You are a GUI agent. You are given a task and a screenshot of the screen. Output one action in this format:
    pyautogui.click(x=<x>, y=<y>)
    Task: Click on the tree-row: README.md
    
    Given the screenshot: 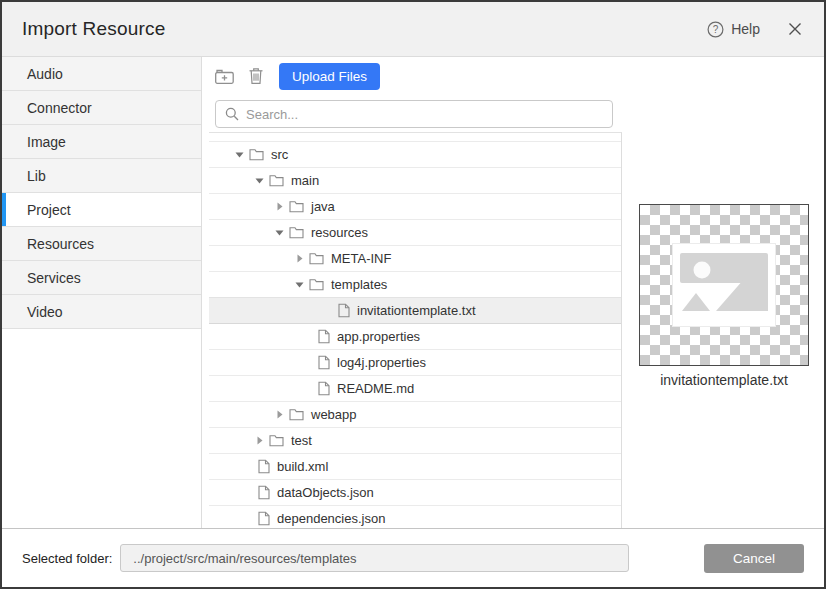 What is the action you would take?
    pyautogui.click(x=415, y=389)
    